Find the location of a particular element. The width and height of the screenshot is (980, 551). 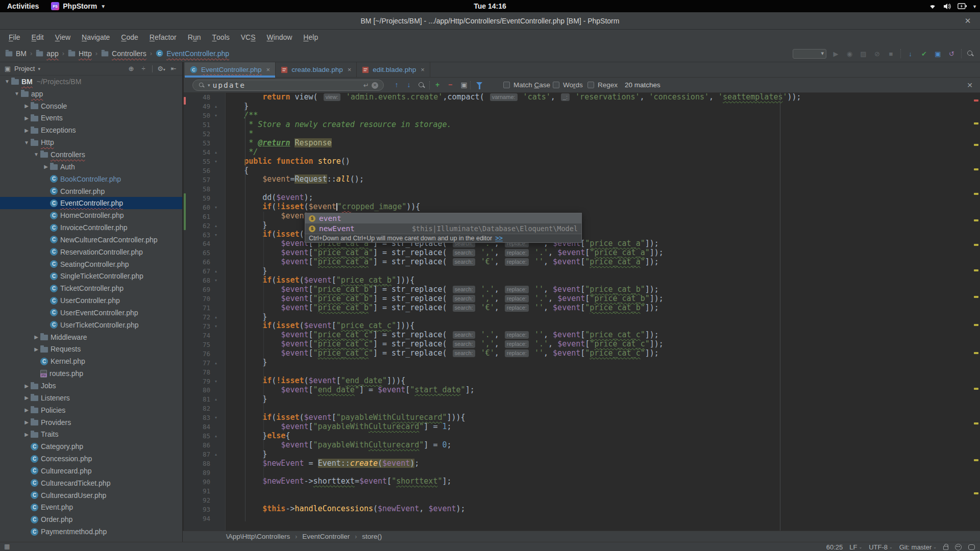

tree-item-exceptions: ▶Exceptions is located at coordinates (91, 130).